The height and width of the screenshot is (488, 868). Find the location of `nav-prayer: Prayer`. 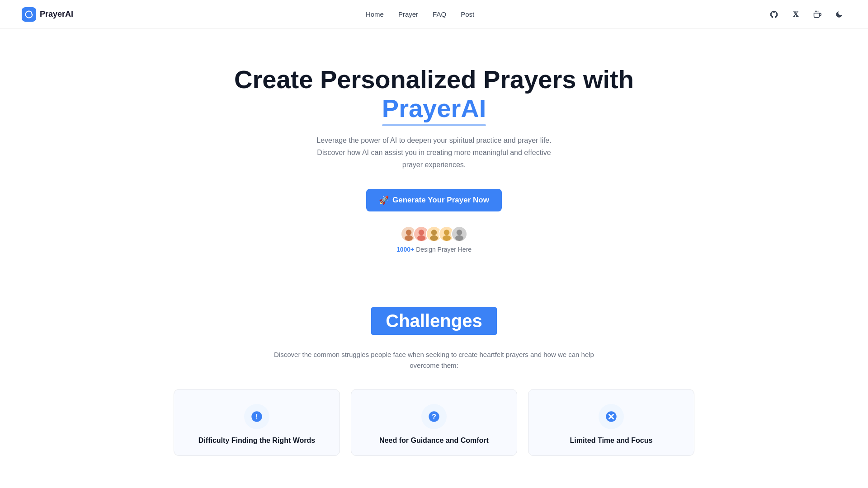

nav-prayer: Prayer is located at coordinates (408, 14).